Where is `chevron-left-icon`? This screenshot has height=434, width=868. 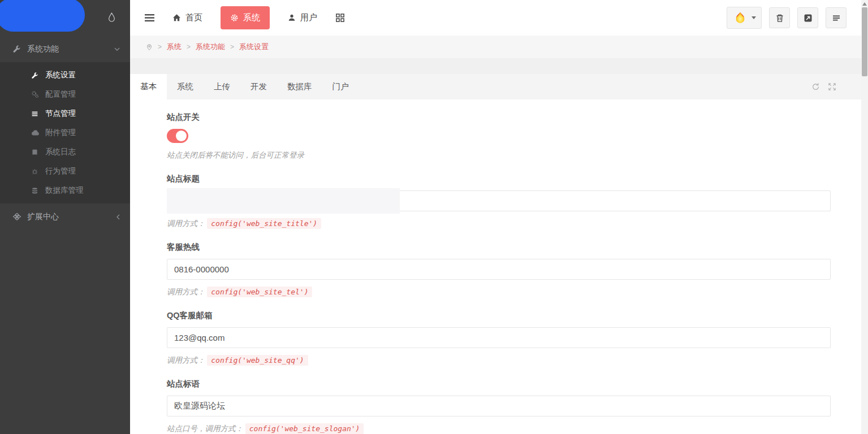
chevron-left-icon is located at coordinates (118, 217).